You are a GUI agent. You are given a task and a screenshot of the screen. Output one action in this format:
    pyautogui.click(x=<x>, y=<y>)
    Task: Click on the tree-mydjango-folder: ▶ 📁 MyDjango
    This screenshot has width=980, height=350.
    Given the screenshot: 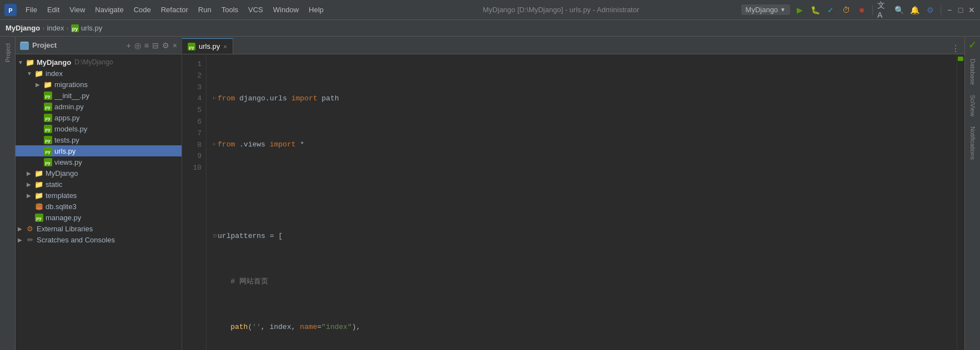 What is the action you would take?
    pyautogui.click(x=99, y=173)
    